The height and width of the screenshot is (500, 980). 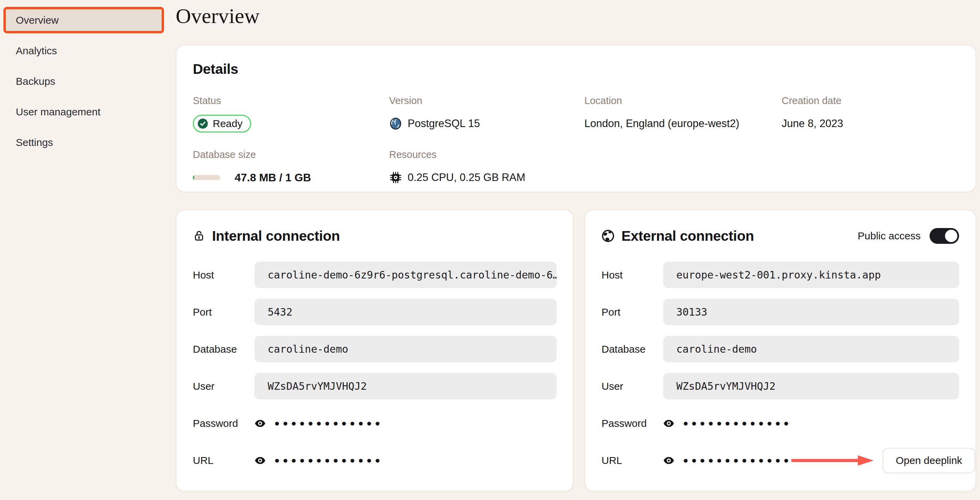 What do you see at coordinates (273, 177) in the screenshot?
I see `database-size-text: 47.8 MB / 1 GB` at bounding box center [273, 177].